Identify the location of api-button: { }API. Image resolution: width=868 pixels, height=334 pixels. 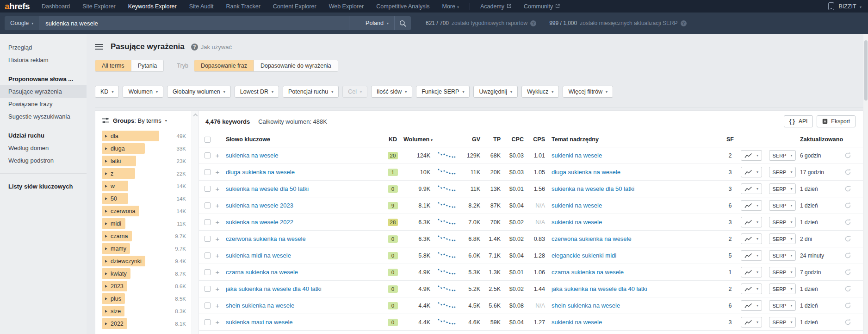
(799, 121).